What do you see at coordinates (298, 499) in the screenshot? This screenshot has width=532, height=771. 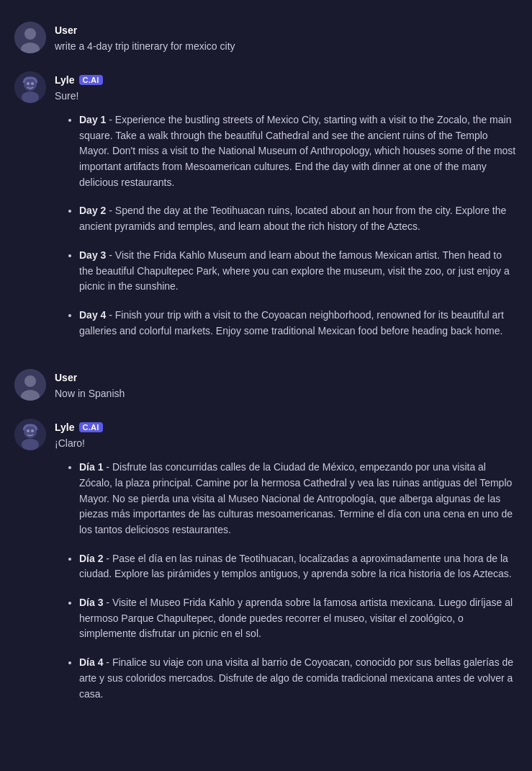 I see `list-item: Día 1 - Disfrute las concurridas calles …` at bounding box center [298, 499].